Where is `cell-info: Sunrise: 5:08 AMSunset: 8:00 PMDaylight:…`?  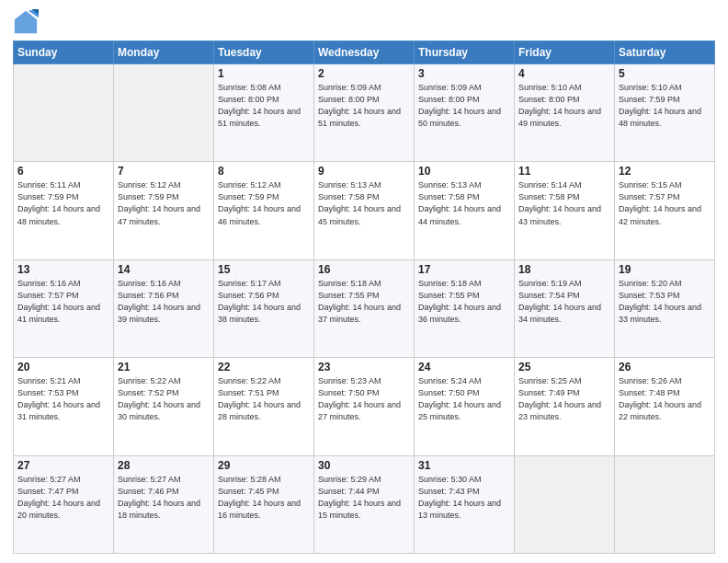
cell-info: Sunrise: 5:08 AMSunset: 8:00 PMDaylight:… is located at coordinates (264, 106).